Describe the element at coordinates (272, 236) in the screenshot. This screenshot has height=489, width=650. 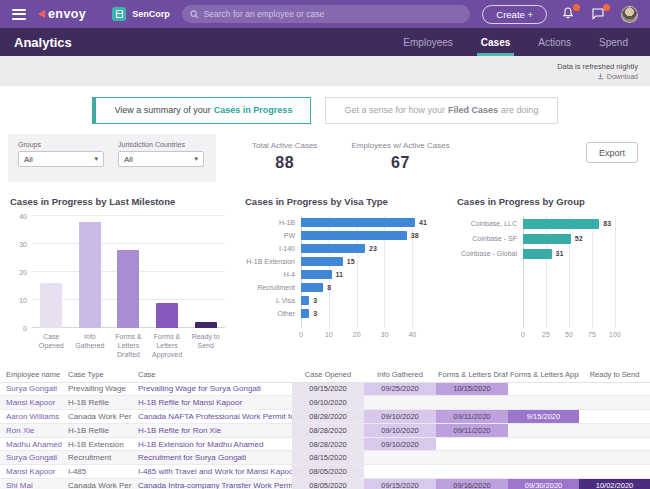
I see `bar-category-label: PW` at that location.